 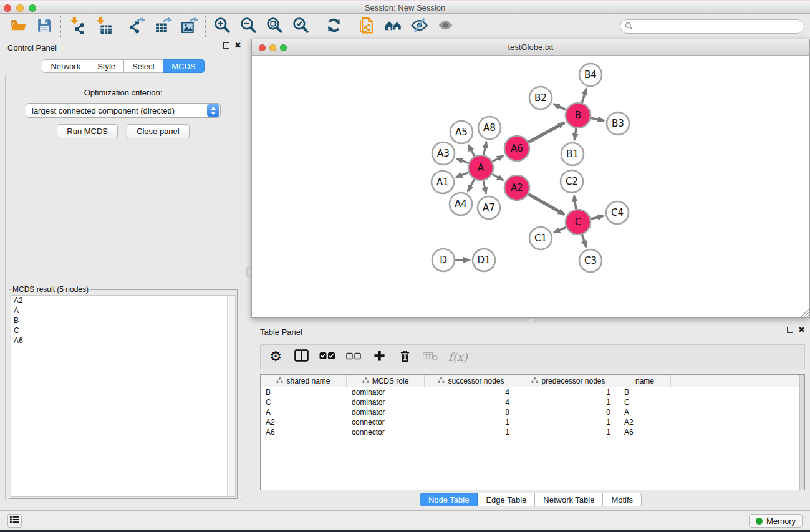 I want to click on graph-node-C1: C1, so click(x=541, y=238).